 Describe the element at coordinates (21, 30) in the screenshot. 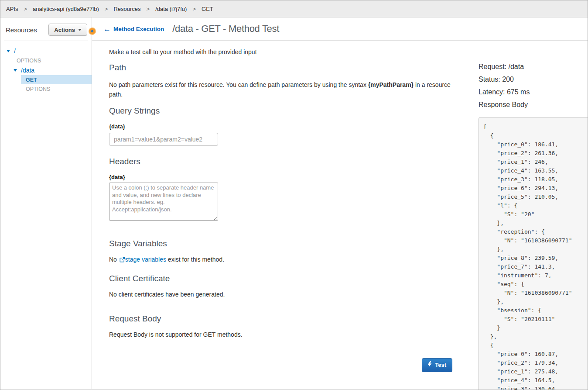

I see `sidebar-title: Resources` at that location.